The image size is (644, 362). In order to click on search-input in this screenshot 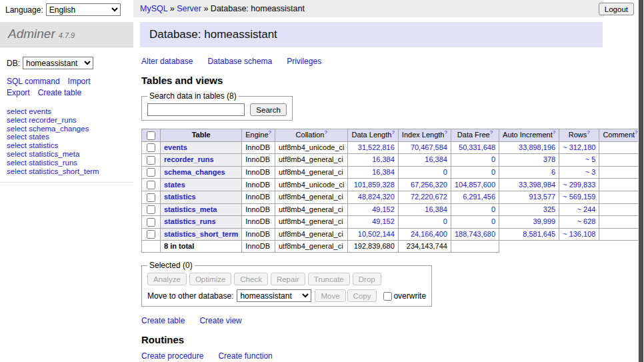, I will do `click(196, 109)`.